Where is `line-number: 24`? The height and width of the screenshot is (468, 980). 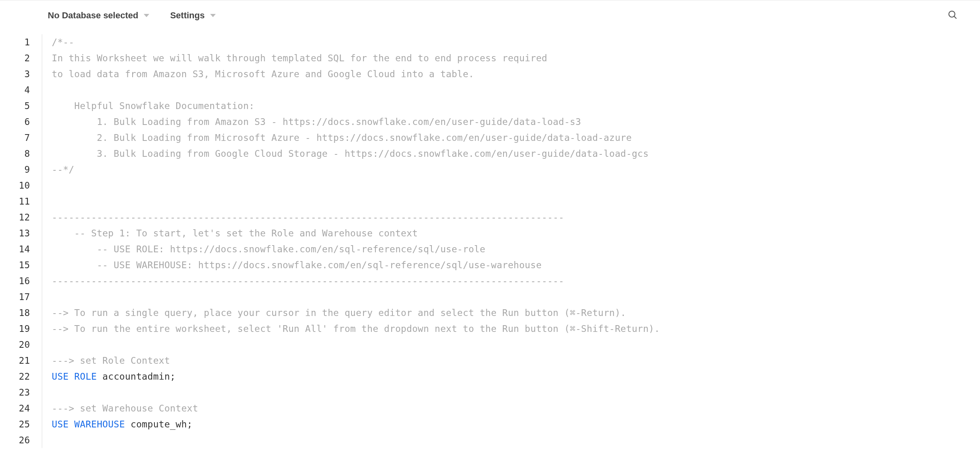 line-number: 24 is located at coordinates (15, 408).